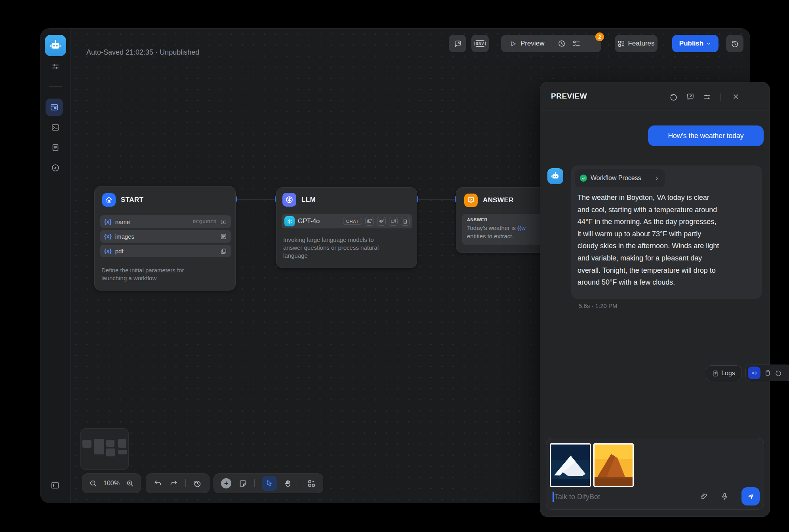  What do you see at coordinates (143, 278) in the screenshot?
I see `node-description-line: launching a workflow` at bounding box center [143, 278].